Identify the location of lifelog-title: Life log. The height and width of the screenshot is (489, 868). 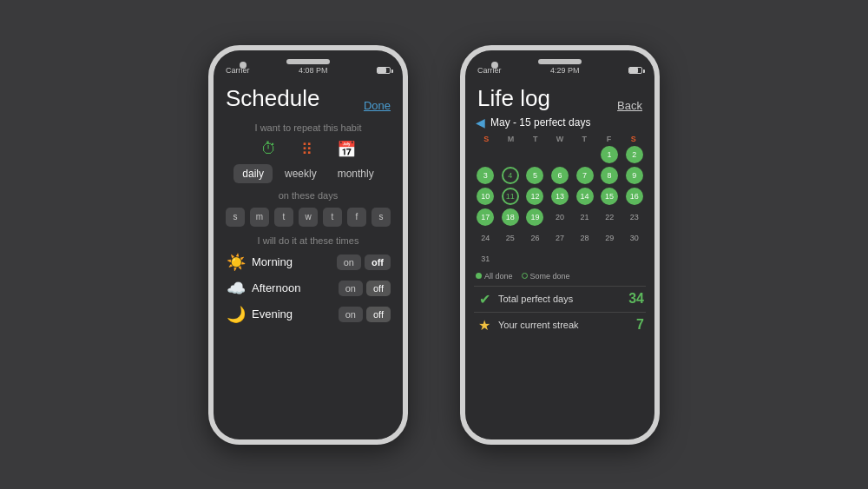
(514, 99).